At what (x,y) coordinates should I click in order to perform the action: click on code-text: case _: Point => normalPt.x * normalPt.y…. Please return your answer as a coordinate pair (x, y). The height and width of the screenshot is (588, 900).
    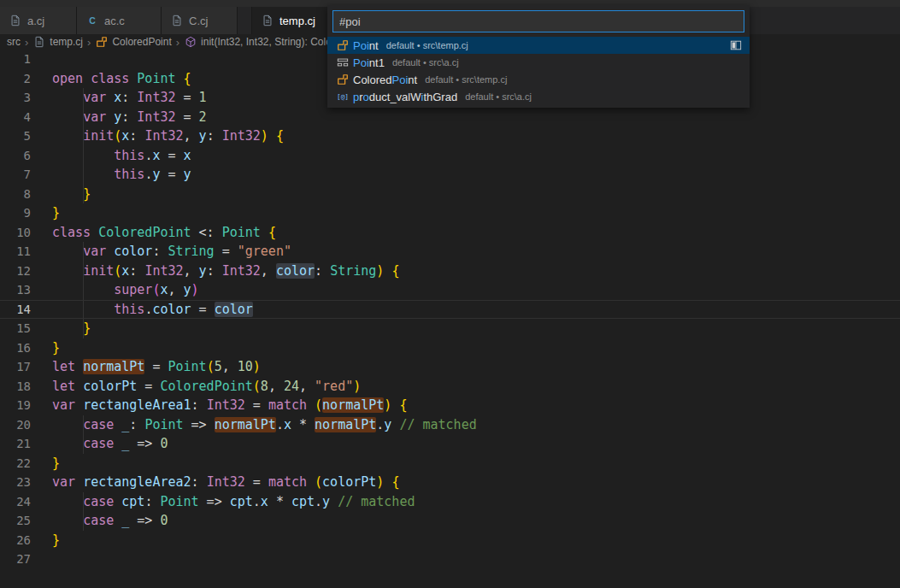
    Looking at the image, I should click on (265, 426).